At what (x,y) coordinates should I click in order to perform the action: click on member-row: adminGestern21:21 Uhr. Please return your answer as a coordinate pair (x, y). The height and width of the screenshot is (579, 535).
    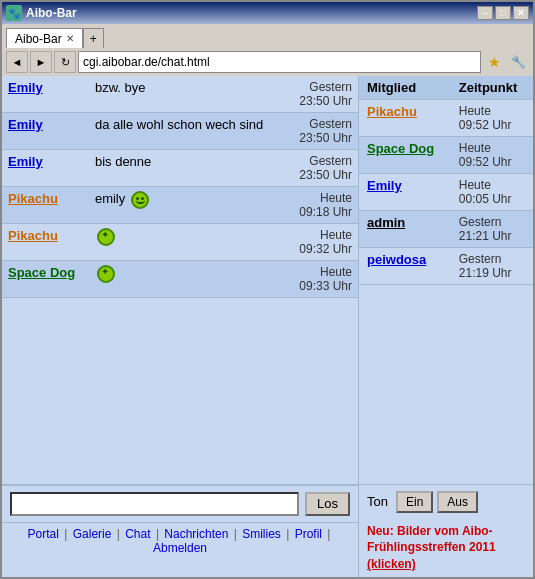
    Looking at the image, I should click on (446, 230).